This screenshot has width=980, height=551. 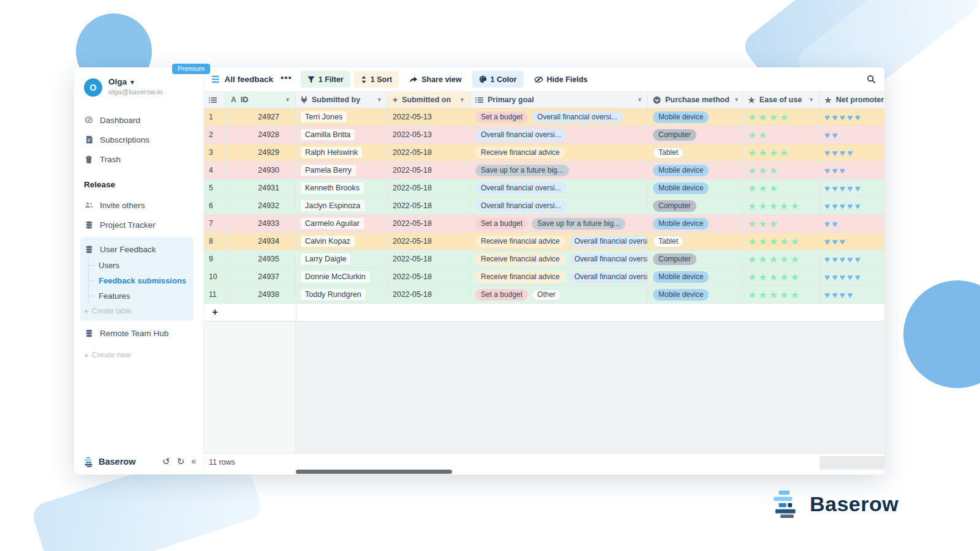 What do you see at coordinates (261, 153) in the screenshot?
I see `id-cell: 24929` at bounding box center [261, 153].